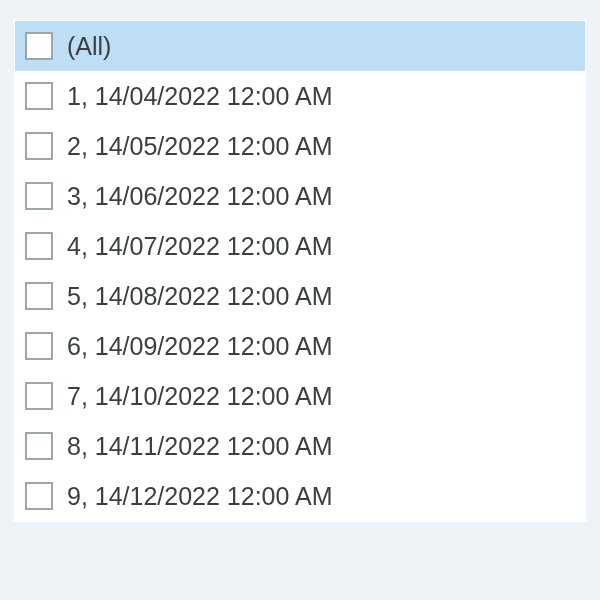 The image size is (600, 600). What do you see at coordinates (300, 246) in the screenshot?
I see `filter-item: 4, 14/07/2022 12:00 AM` at bounding box center [300, 246].